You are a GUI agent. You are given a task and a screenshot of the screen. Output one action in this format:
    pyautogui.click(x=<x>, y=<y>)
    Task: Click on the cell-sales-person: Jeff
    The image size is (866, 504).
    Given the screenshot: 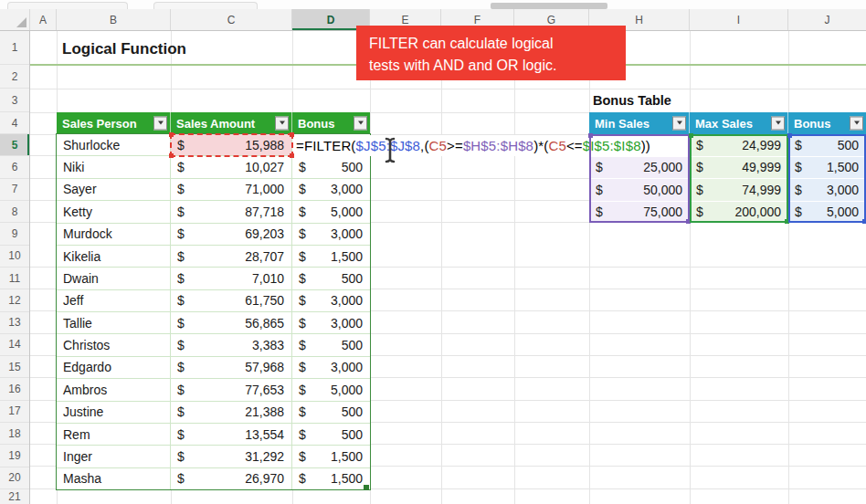 What is the action you would take?
    pyautogui.click(x=113, y=301)
    